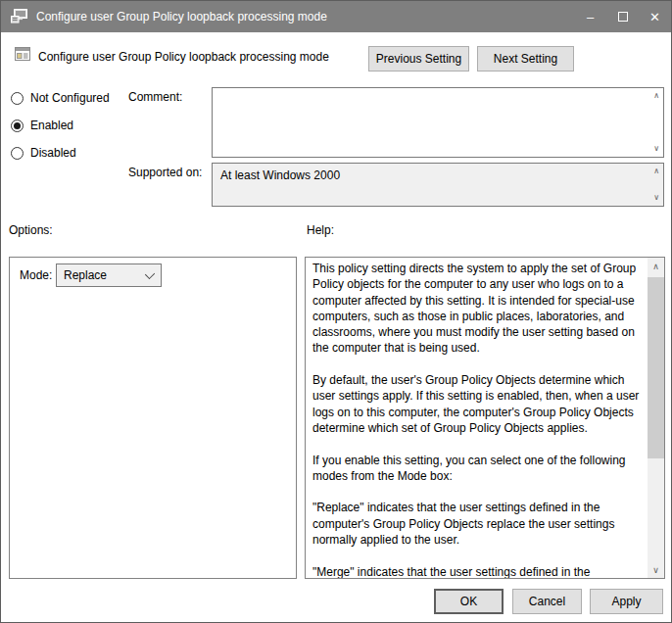 This screenshot has width=672, height=623. Describe the element at coordinates (71, 98) in the screenshot. I see `radio-label: Not Configured` at that location.